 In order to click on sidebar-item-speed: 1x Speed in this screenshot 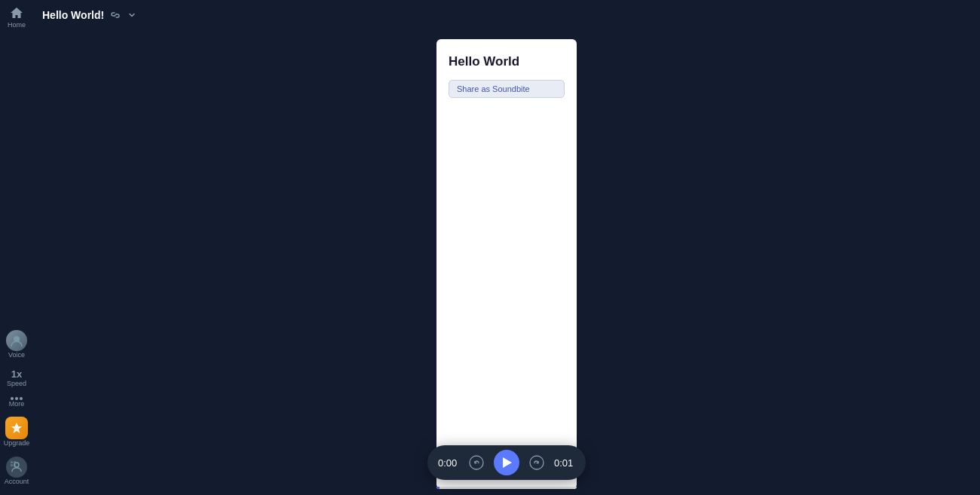, I will do `click(17, 378)`.